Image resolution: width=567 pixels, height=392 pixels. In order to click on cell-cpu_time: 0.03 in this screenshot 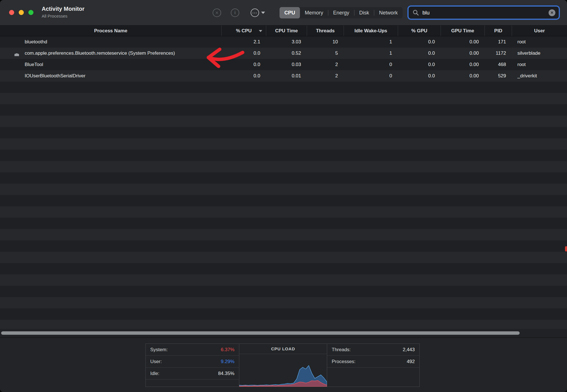, I will do `click(286, 65)`.